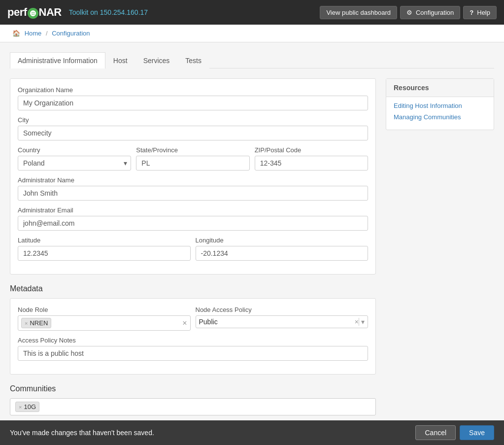  I want to click on longitude-label: Longitude, so click(282, 240).